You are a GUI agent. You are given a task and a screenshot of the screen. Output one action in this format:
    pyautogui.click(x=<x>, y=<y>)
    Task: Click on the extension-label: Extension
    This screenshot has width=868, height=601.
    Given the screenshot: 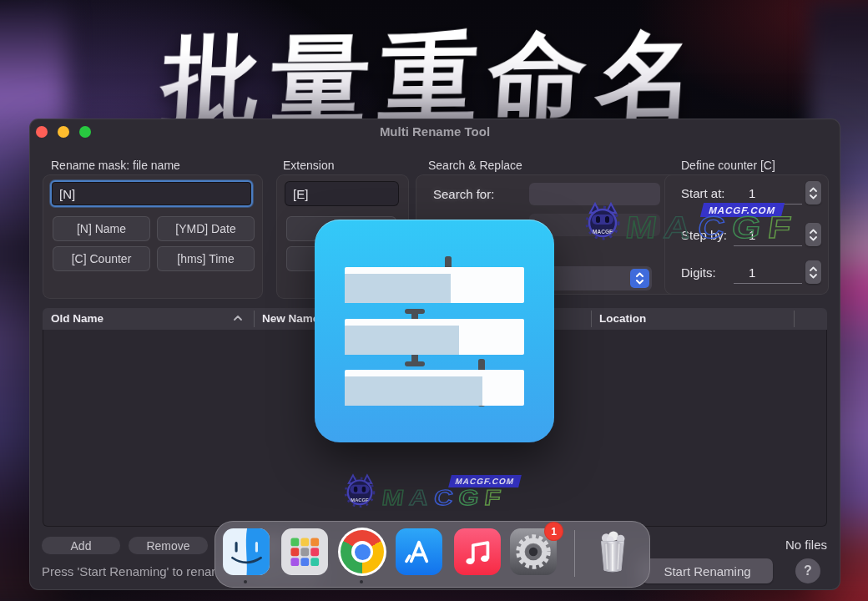 What is the action you would take?
    pyautogui.click(x=309, y=165)
    